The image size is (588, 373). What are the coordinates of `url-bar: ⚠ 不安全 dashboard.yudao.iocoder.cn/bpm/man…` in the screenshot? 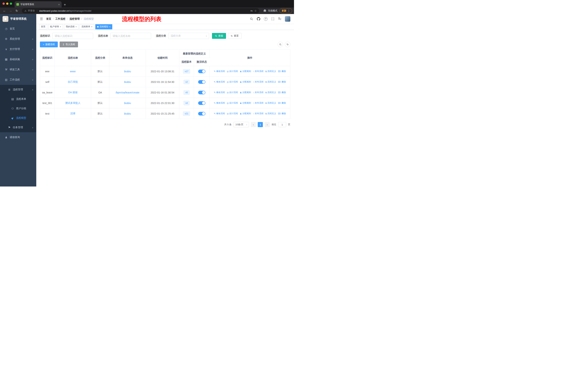 It's located at (141, 11).